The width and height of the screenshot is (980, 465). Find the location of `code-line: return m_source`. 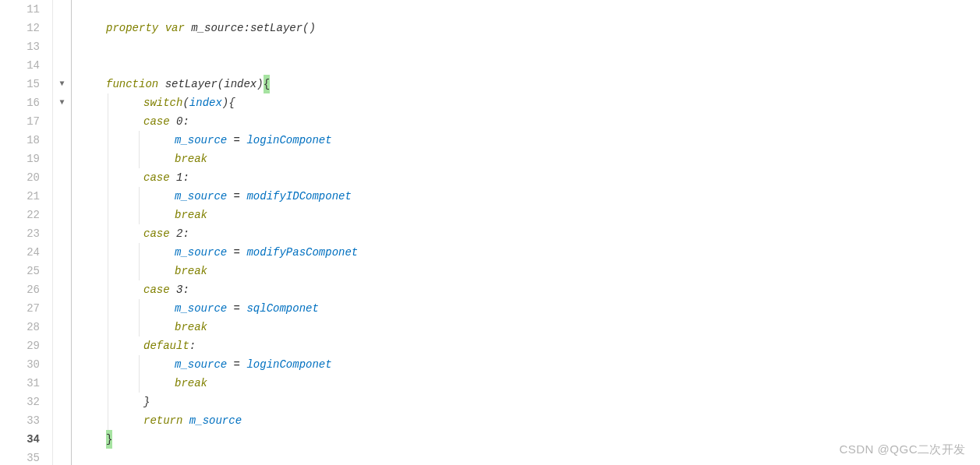

code-line: return m_source is located at coordinates (543, 421).